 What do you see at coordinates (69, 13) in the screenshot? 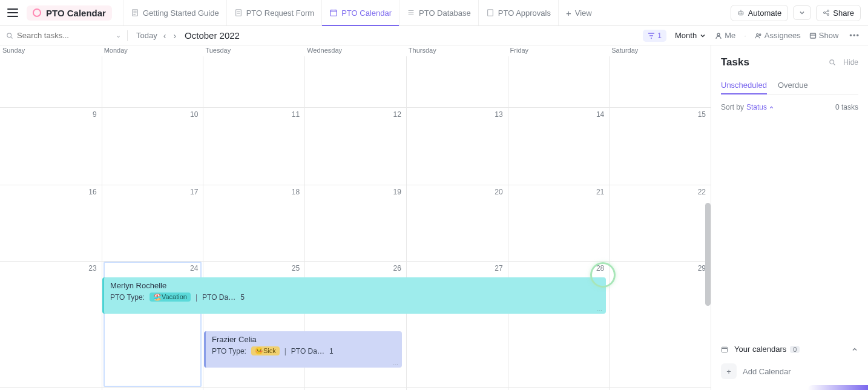
I see `workspace-selector: PTO Calendar` at bounding box center [69, 13].